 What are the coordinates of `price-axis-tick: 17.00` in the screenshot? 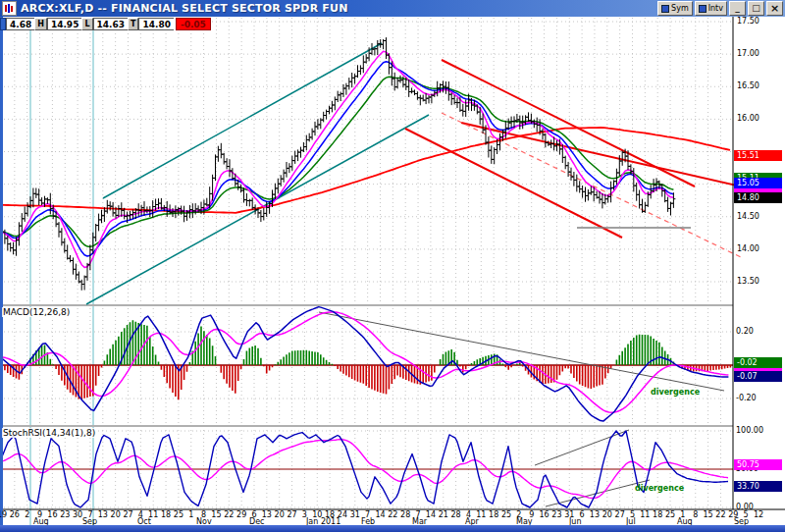 It's located at (748, 53).